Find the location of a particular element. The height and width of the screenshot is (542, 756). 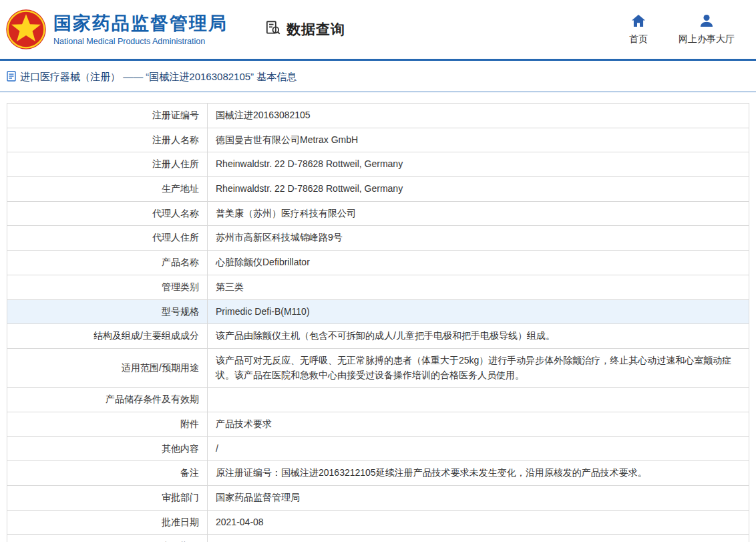

nav-online-hall-label: 网上办事大厅 is located at coordinates (707, 39).